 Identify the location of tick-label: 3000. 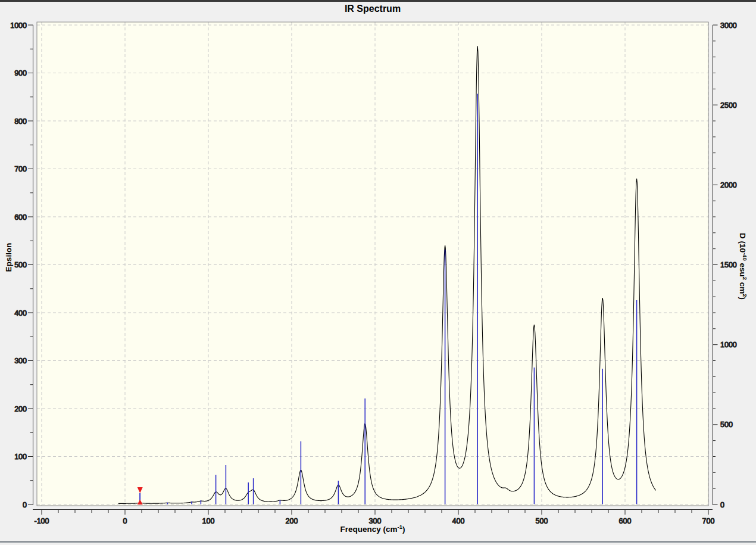
(729, 26).